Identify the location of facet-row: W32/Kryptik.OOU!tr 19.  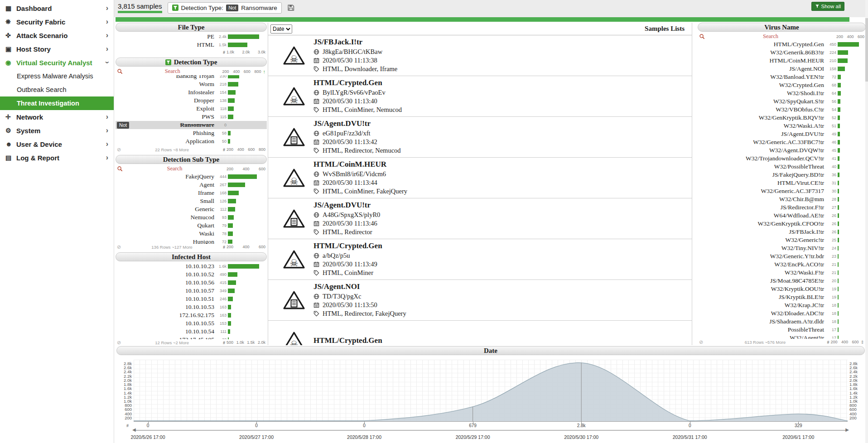
(782, 289).